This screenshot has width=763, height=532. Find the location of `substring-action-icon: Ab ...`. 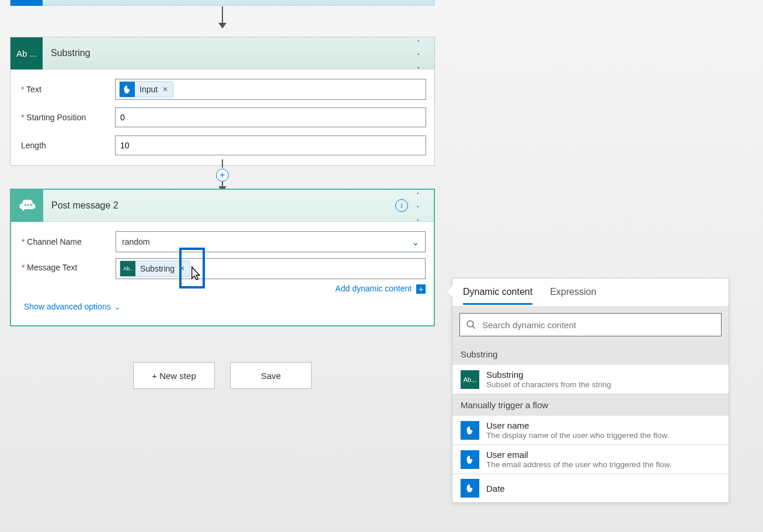

substring-action-icon: Ab ... is located at coordinates (27, 54).